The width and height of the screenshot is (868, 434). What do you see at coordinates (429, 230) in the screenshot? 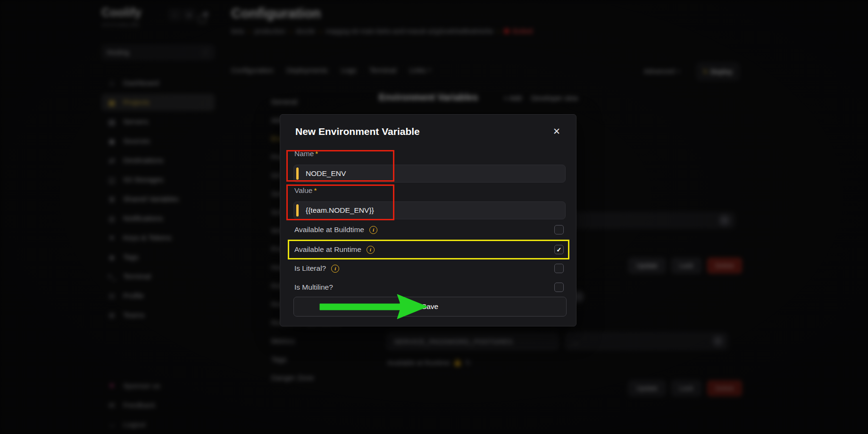
I see `option-available-buildtime: Available at Buildtime i` at bounding box center [429, 230].